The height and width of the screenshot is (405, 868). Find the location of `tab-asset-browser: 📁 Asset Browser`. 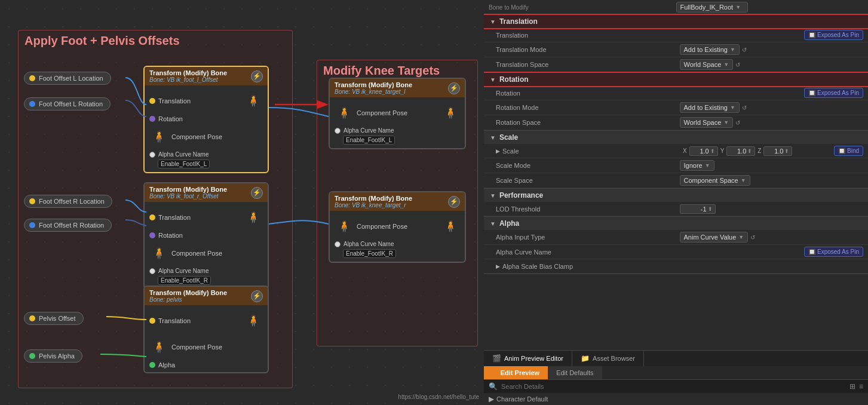

tab-asset-browser: 📁 Asset Browser is located at coordinates (608, 358).